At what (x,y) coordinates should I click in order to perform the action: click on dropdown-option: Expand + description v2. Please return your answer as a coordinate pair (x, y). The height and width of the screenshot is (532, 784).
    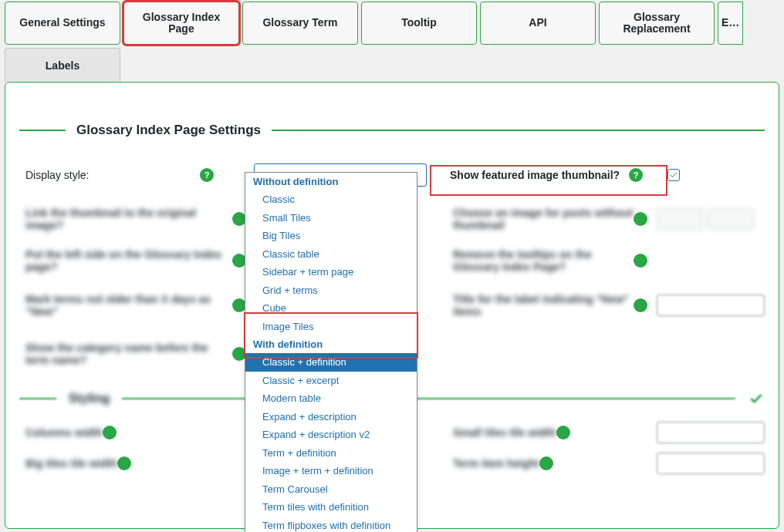
    Looking at the image, I should click on (331, 435).